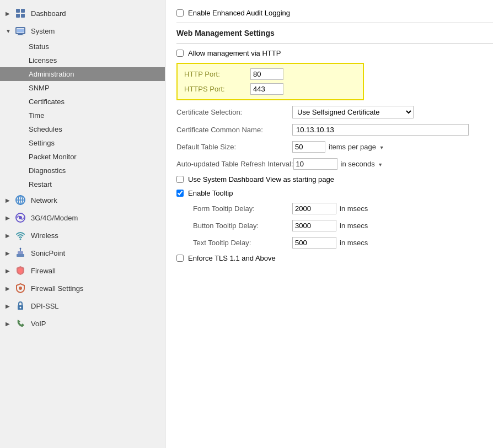  Describe the element at coordinates (9, 271) in the screenshot. I see `firewall-arrow: ▶` at that location.